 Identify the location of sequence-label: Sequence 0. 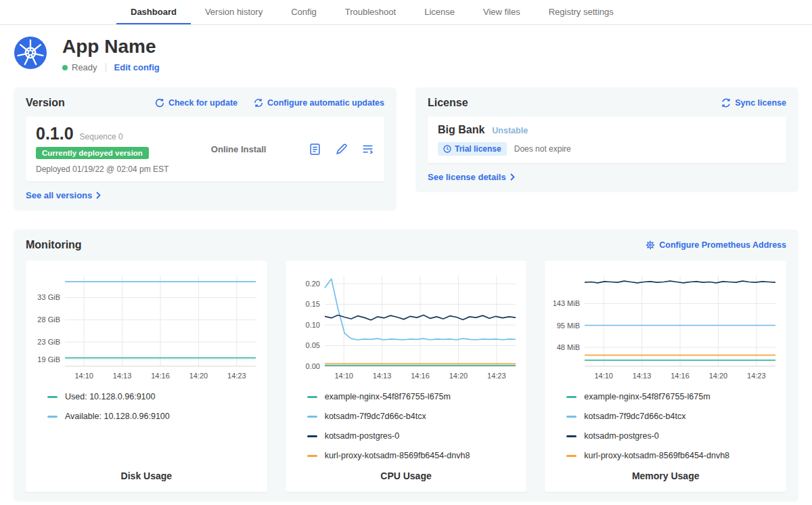
(102, 137).